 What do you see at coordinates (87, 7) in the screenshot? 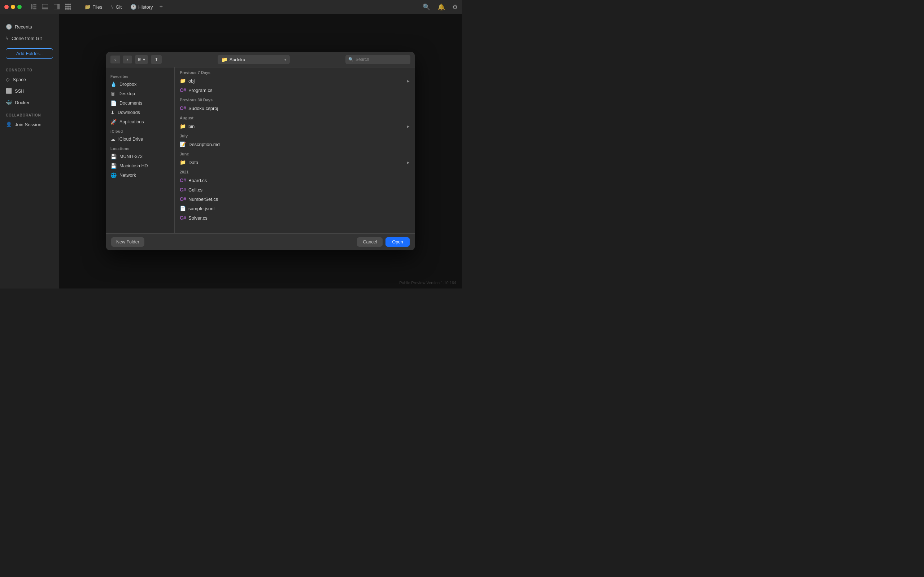
I see `files-icon: 📁` at bounding box center [87, 7].